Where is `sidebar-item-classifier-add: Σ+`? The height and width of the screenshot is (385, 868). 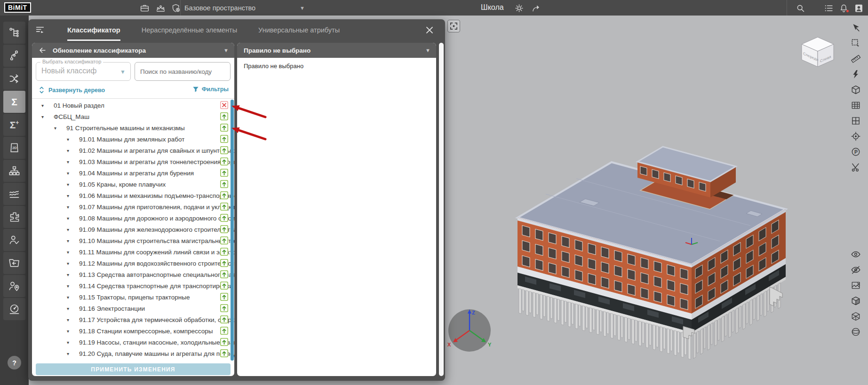
sidebar-item-classifier-add: Σ+ is located at coordinates (14, 125).